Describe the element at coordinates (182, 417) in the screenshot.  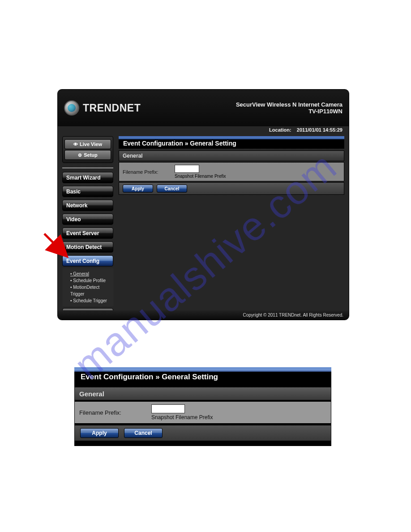
I see `detail-filename-hint: Snapshot Filename Prefix` at that location.